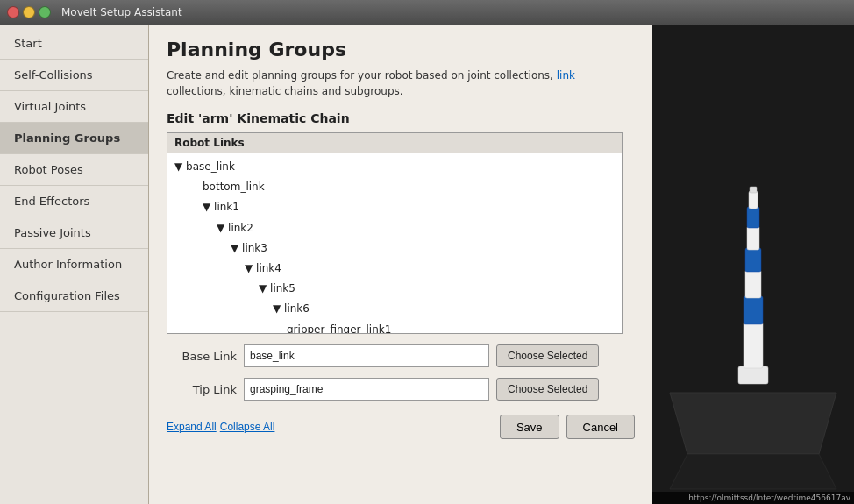 The image size is (854, 504). I want to click on tip-link-row: Tip Link Choose Selected, so click(401, 389).